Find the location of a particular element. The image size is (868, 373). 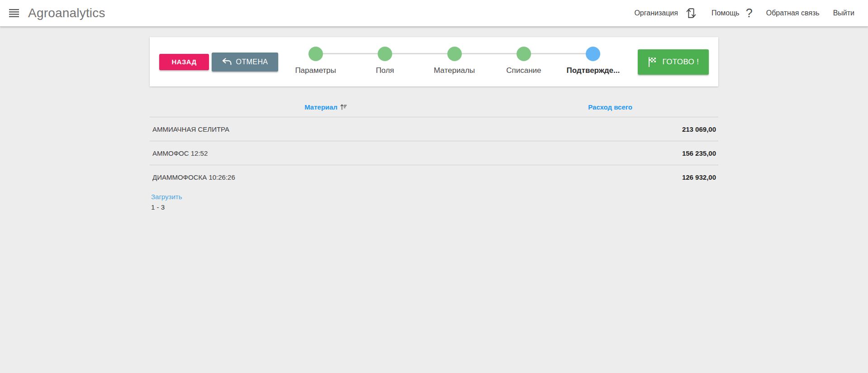

top-nav: Организация Помощь ? Обратная связь Выйт… is located at coordinates (741, 14).